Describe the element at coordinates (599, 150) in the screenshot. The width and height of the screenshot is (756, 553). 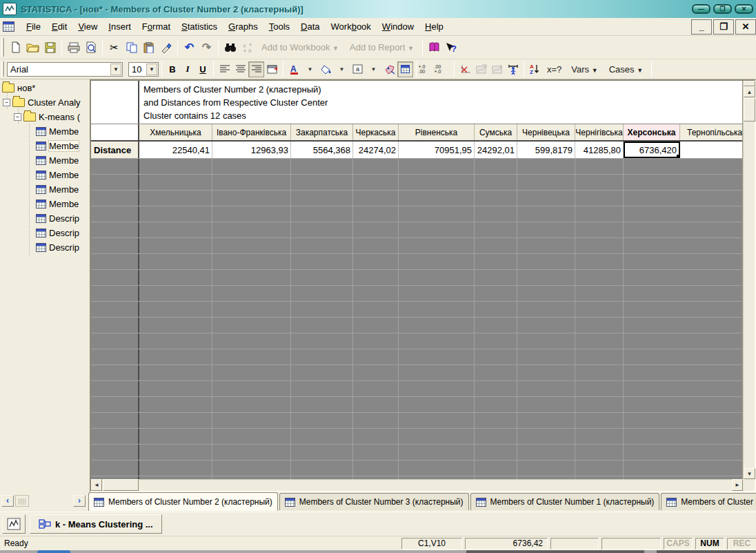
I see `distance-cell: 41285,80` at that location.